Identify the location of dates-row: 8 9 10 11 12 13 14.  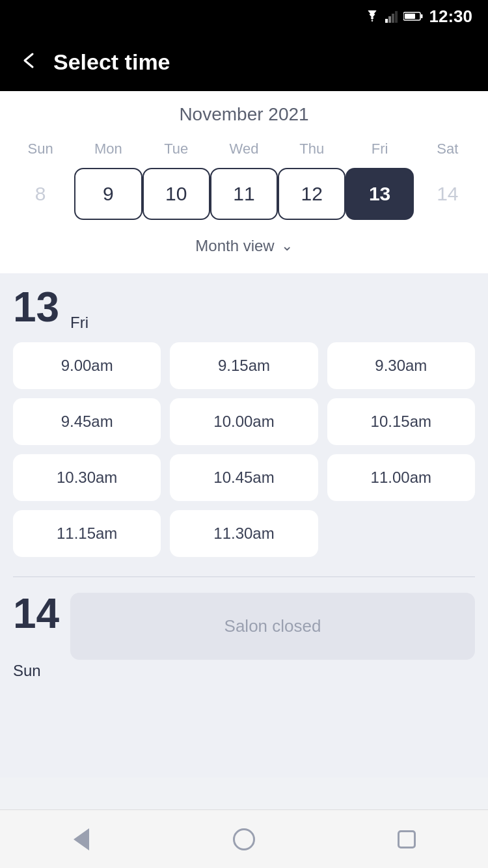
(244, 194).